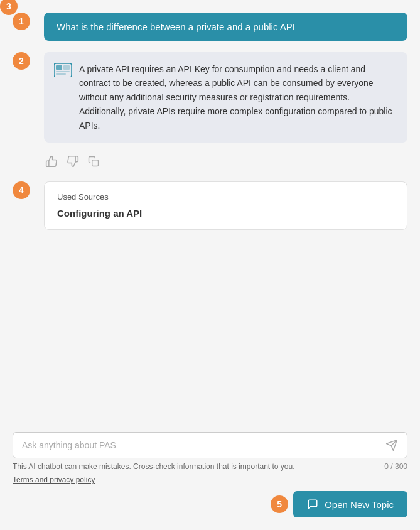 This screenshot has height=530, width=420. Describe the element at coordinates (176, 26) in the screenshot. I see `question-text: What is the difference between a private…` at that location.